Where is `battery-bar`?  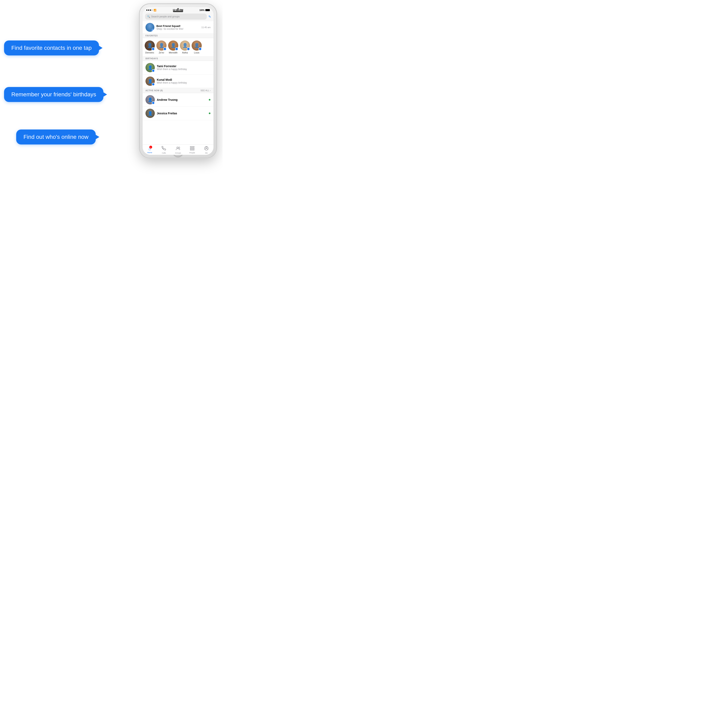
battery-bar is located at coordinates (208, 10).